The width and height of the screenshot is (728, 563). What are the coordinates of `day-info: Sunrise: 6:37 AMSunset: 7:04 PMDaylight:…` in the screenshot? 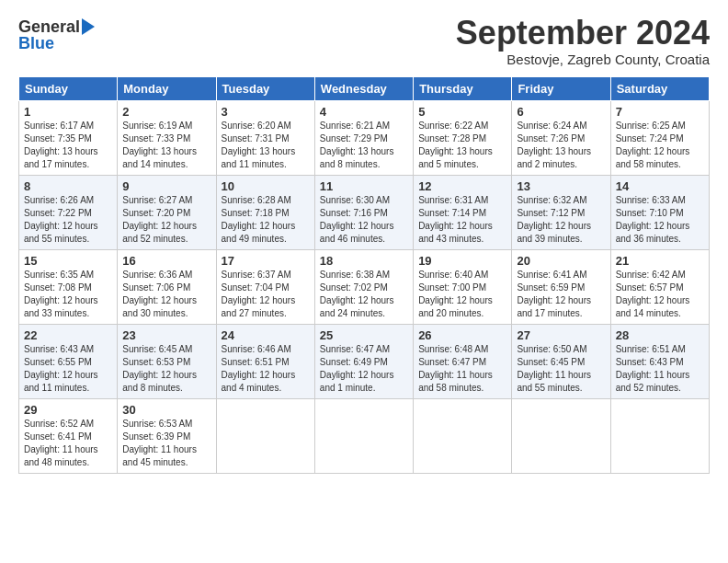 It's located at (266, 294).